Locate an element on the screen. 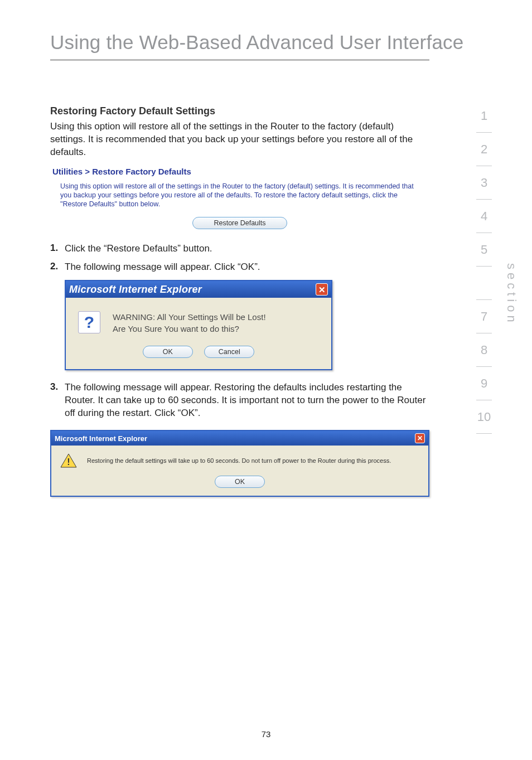  step-number: 2. is located at coordinates (57, 268).